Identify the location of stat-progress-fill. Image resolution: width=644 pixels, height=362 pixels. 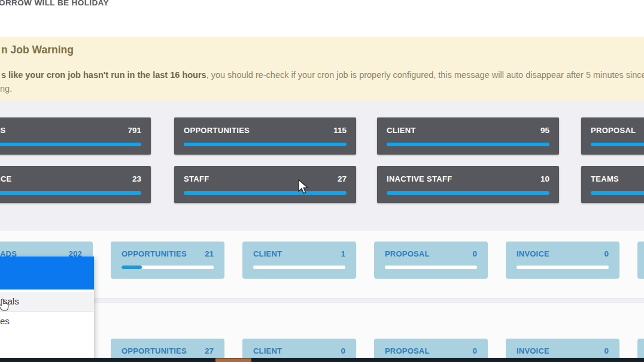
(132, 267).